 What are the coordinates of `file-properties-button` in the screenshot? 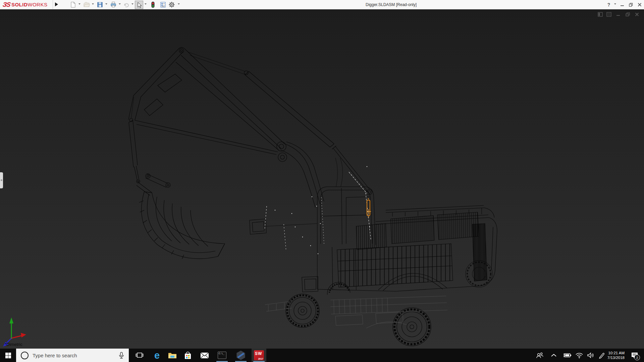 It's located at (163, 5).